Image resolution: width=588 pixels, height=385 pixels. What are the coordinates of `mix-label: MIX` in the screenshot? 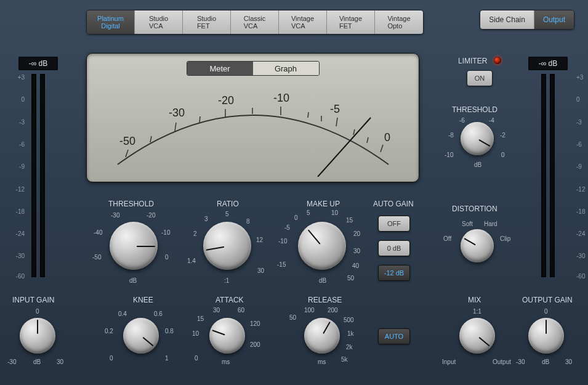 It's located at (474, 300).